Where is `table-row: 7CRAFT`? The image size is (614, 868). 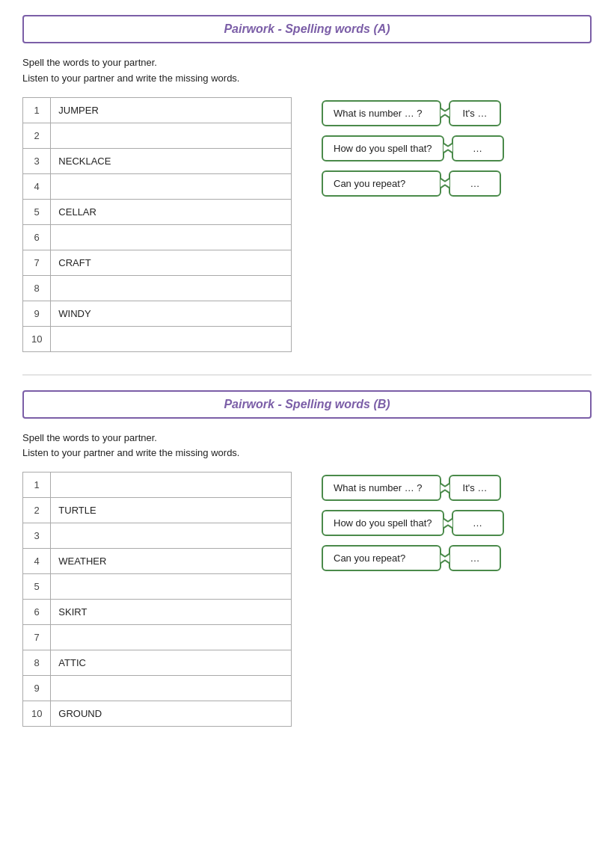 table-row: 7CRAFT is located at coordinates (157, 262).